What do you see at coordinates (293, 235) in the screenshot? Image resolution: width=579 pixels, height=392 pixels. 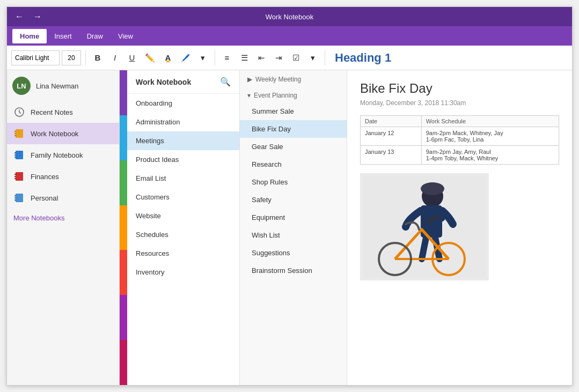 I see `page-wish-list: Wish List` at bounding box center [293, 235].